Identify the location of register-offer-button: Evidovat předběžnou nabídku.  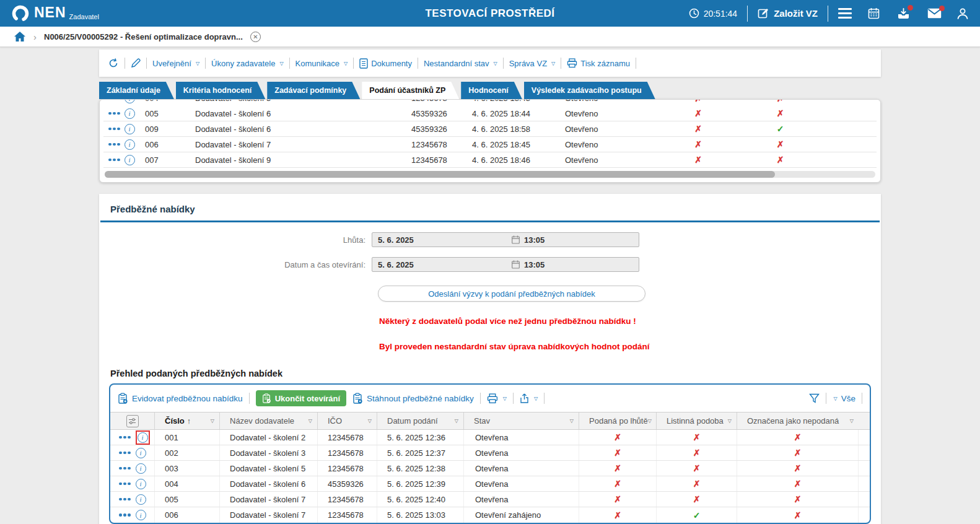
(180, 398).